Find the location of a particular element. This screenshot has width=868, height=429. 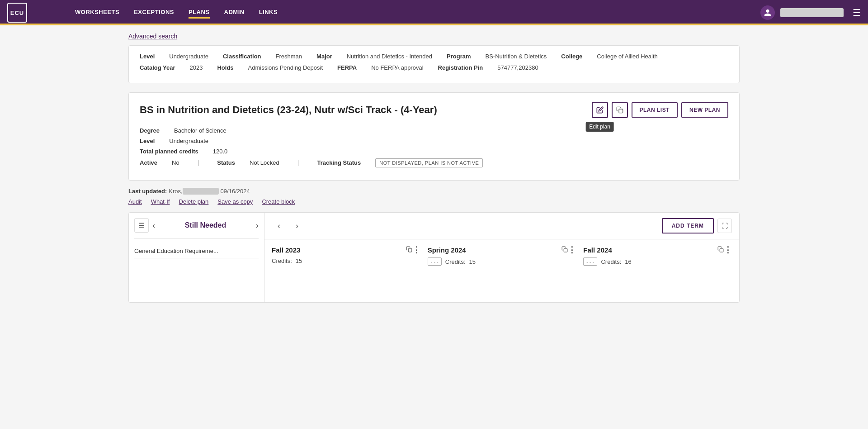

registration-pin-label: Registration Pin is located at coordinates (461, 68).